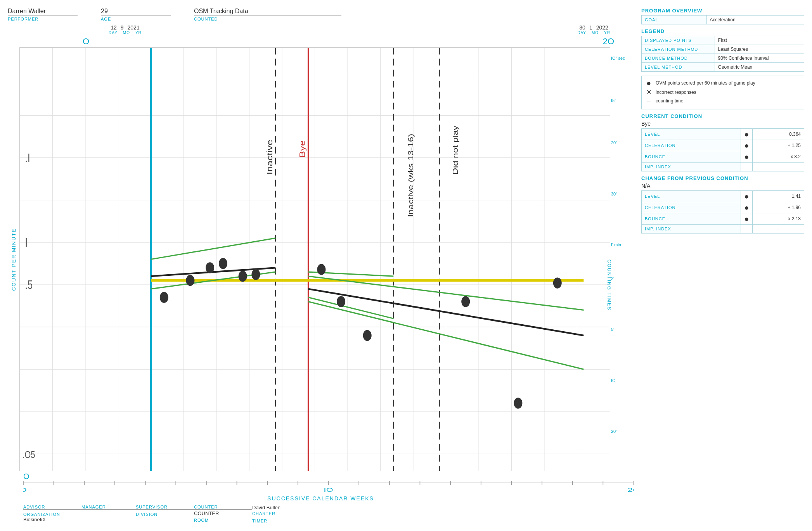 The width and height of the screenshot is (812, 531). I want to click on svg-text: IO, so click(328, 489).